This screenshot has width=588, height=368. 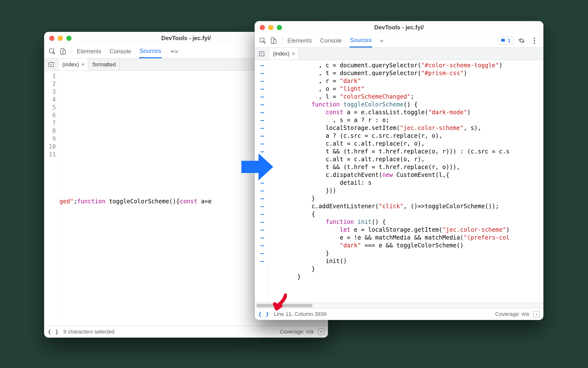 What do you see at coordinates (399, 305) in the screenshot?
I see `horizontal-scrollbar` at bounding box center [399, 305].